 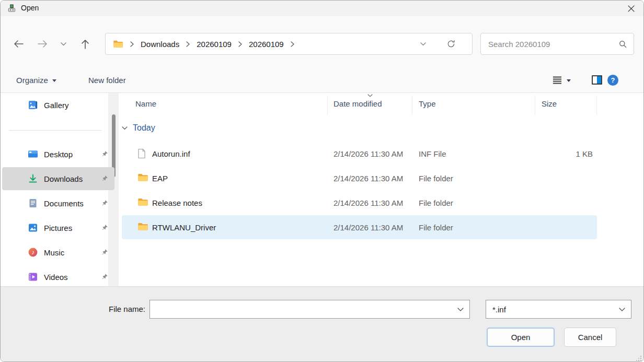 I want to click on file-icon, so click(x=142, y=154).